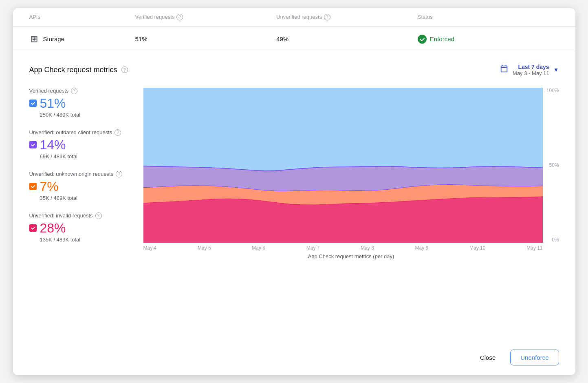 This screenshot has height=383, width=588. I want to click on col-unverified-label: Unverified requests, so click(299, 17).